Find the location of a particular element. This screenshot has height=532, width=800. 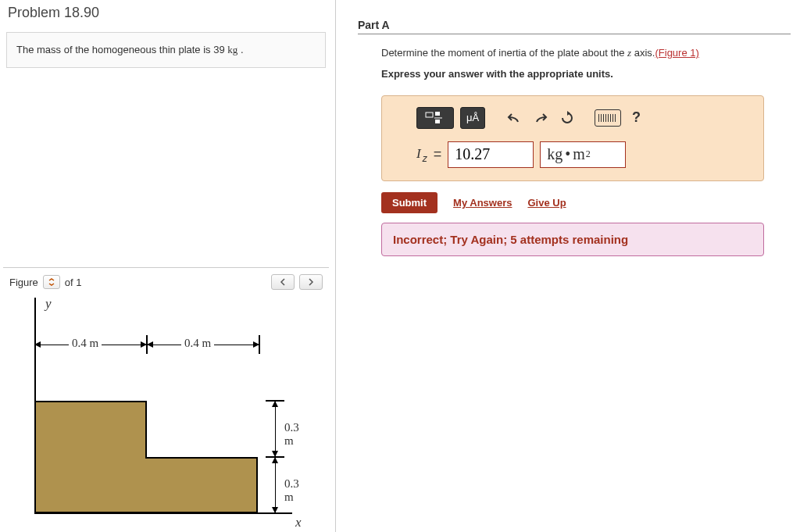

undo-button is located at coordinates (514, 118).